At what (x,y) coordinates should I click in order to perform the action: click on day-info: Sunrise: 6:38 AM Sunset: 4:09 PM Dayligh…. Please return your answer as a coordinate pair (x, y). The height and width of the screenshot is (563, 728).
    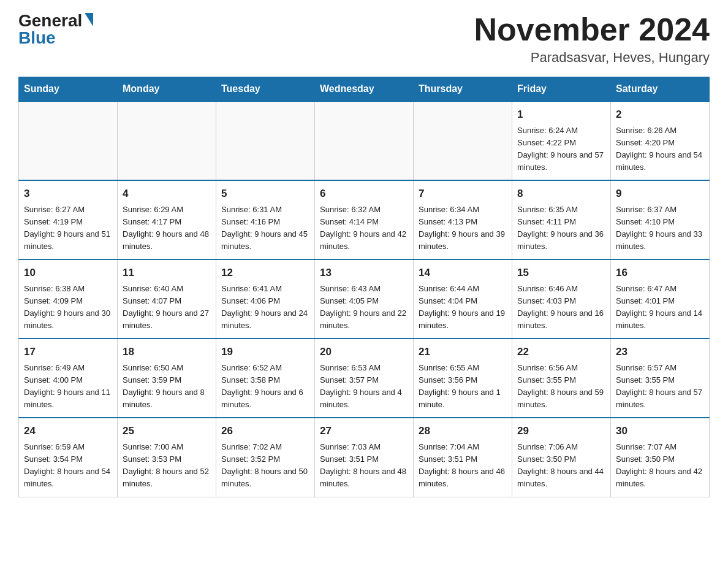
    Looking at the image, I should click on (67, 307).